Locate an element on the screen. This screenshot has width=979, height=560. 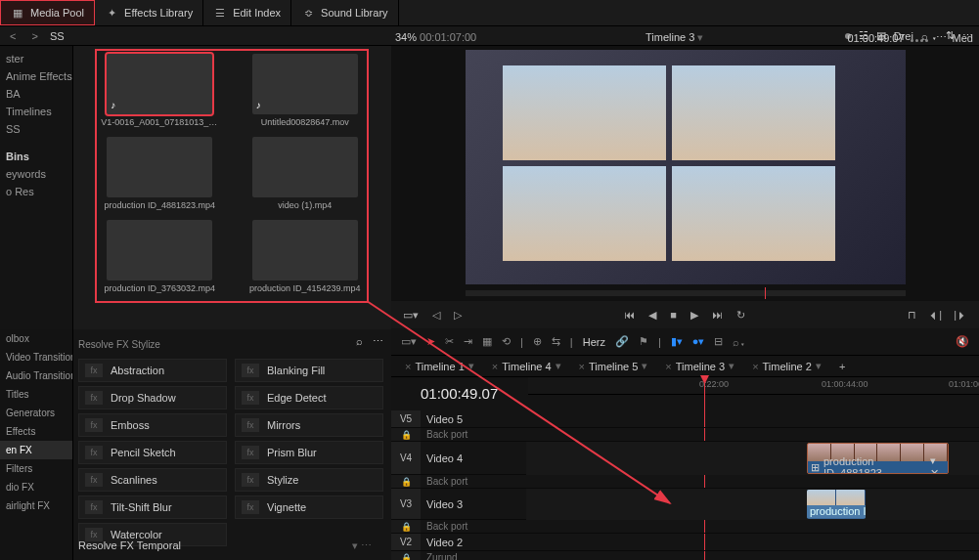
overwrite-tool: ▦ is located at coordinates (487, 342).